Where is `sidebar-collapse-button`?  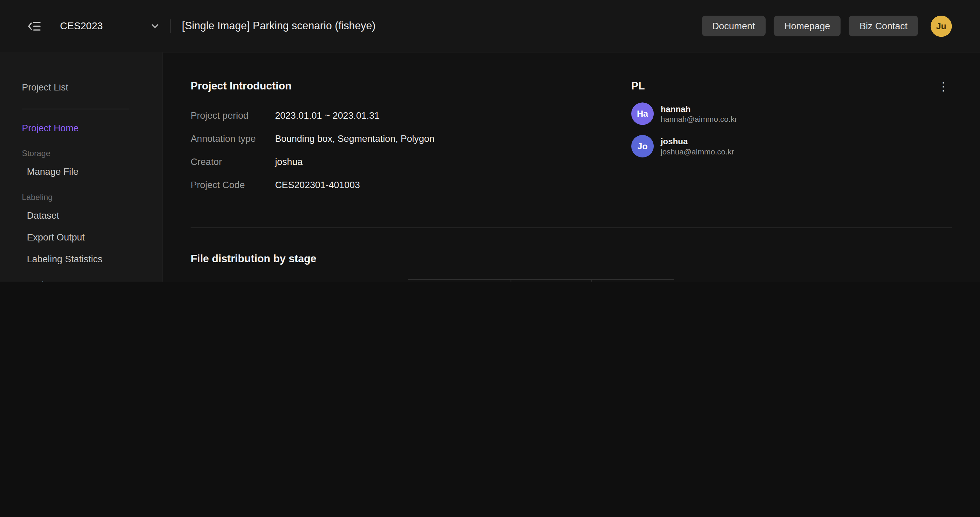
sidebar-collapse-button is located at coordinates (34, 26).